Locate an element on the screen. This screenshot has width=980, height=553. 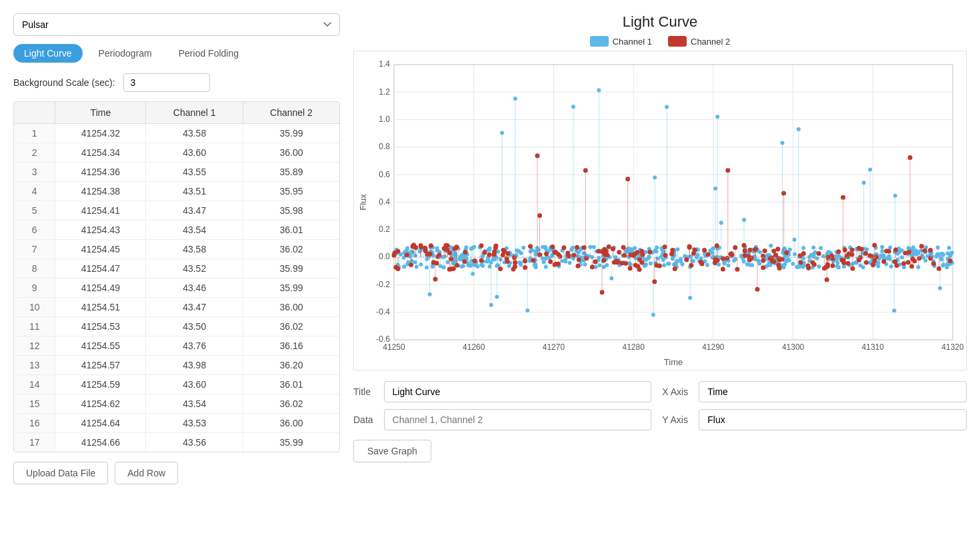
table-row: 1441254.5943.6036.01 is located at coordinates (177, 385).